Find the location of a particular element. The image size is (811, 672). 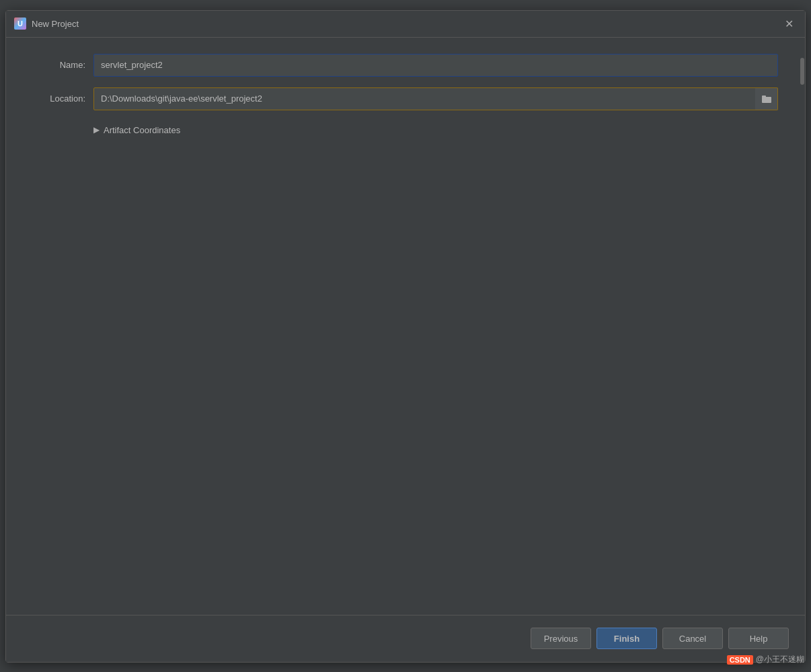

name-input is located at coordinates (436, 65).